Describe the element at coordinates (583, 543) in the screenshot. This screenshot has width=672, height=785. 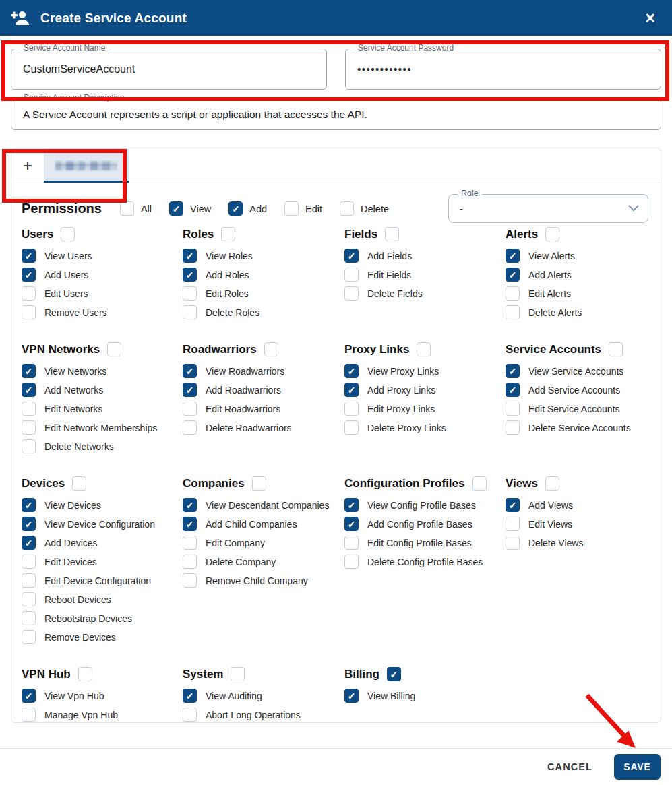
I see `permission-item: ✓ Delete Views` at that location.